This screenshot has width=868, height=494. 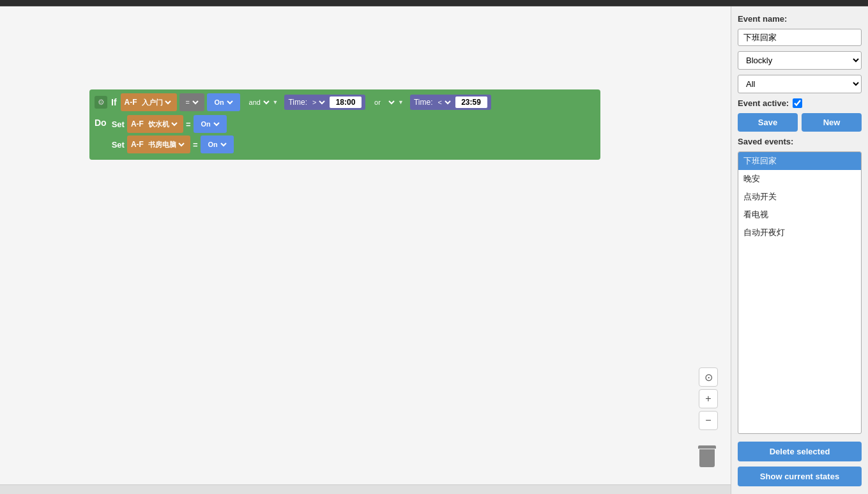 I want to click on blockly-select: Blockly Script, so click(x=800, y=60).